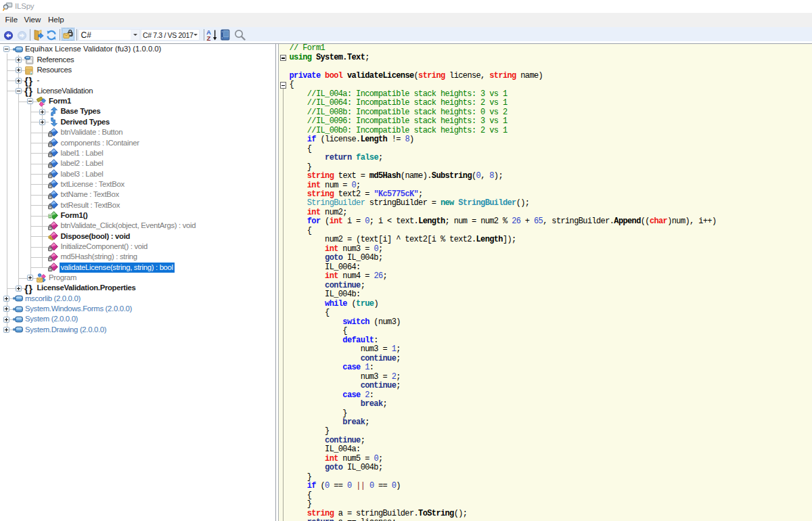  Describe the element at coordinates (209, 38) in the screenshot. I see `svg-text: Z` at that location.